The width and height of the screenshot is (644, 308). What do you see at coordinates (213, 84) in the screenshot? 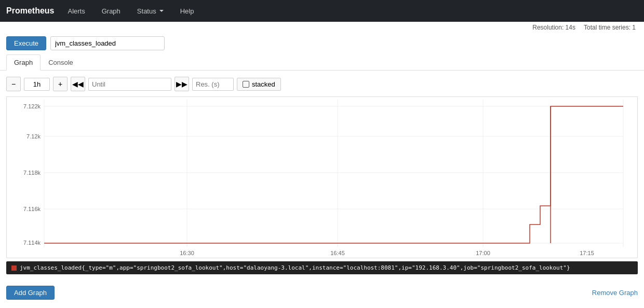
I see `res-input` at bounding box center [213, 84].